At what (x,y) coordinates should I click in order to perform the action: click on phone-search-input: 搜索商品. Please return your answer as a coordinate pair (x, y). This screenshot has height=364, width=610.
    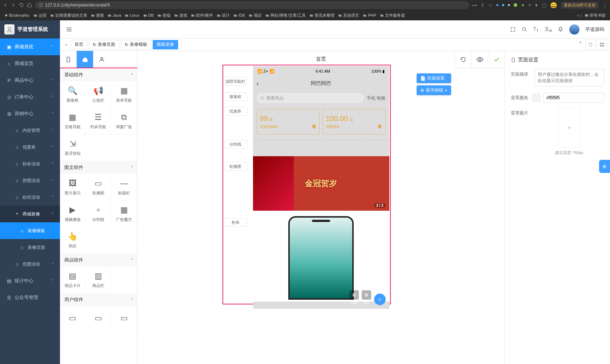
    Looking at the image, I should click on (310, 98).